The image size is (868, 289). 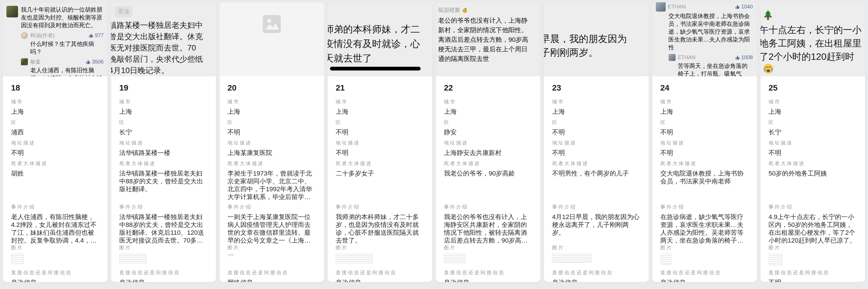 What do you see at coordinates (705, 229) in the screenshot?
I see `field-value-event: 在急诊病逝，缺少氧气等医疗资源，哀求医生求职未果…夫人亦感染为阳性。吴老师苦等两…` at bounding box center [705, 229].